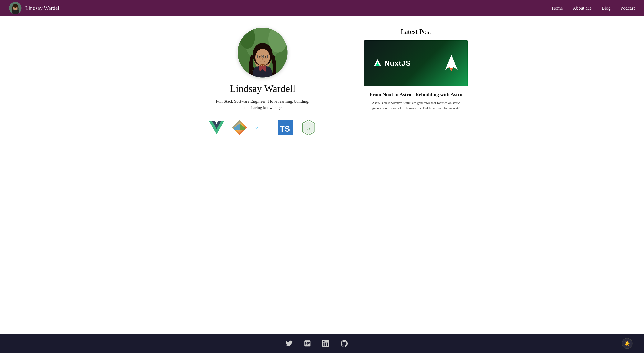 The image size is (644, 353). I want to click on nav-links: Home About Me Blog Podcast, so click(593, 8).